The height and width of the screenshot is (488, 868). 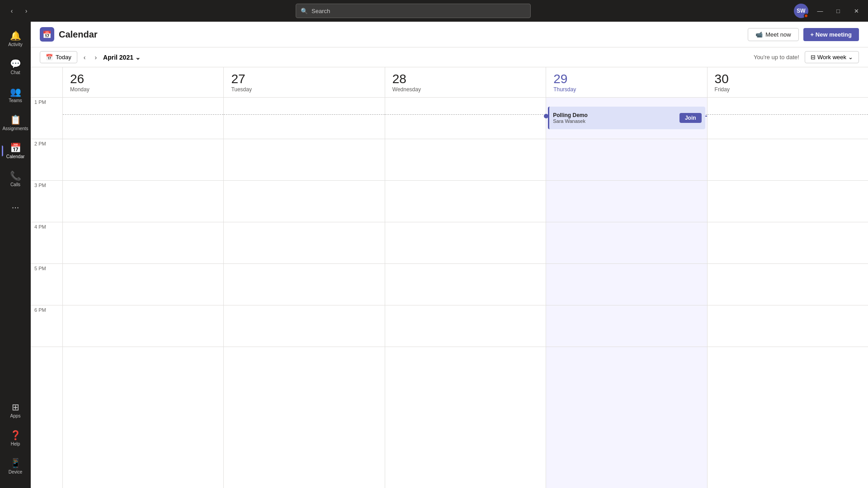 What do you see at coordinates (85, 57) in the screenshot?
I see `prev-button: ‹` at bounding box center [85, 57].